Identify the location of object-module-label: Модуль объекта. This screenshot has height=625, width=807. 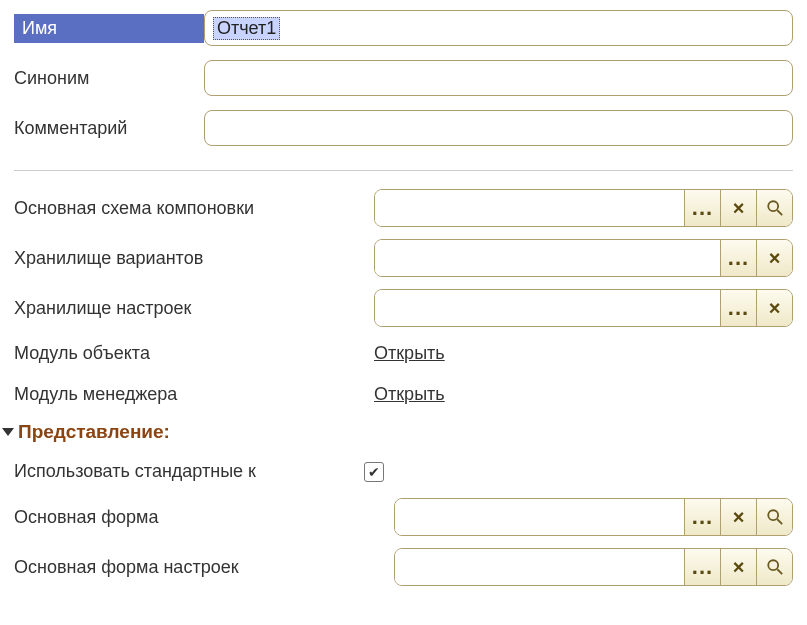
(194, 354).